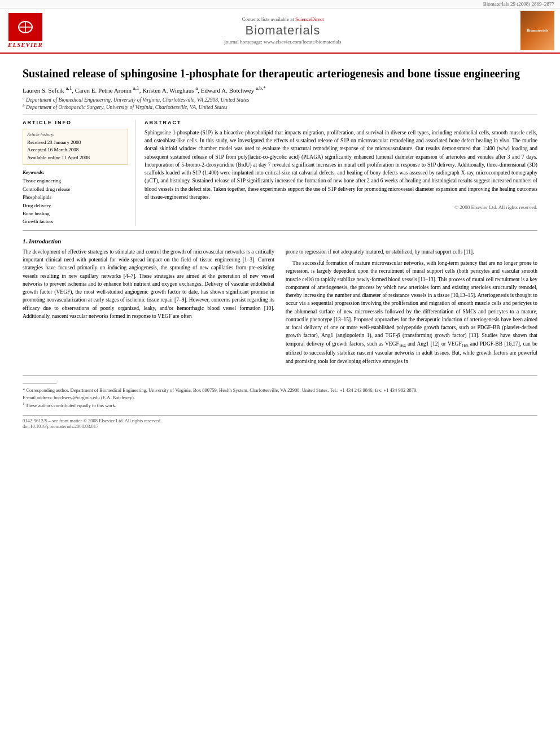 The image size is (560, 747). What do you see at coordinates (25, 45) in the screenshot?
I see `elsevier-text: ELSEVIER` at bounding box center [25, 45].